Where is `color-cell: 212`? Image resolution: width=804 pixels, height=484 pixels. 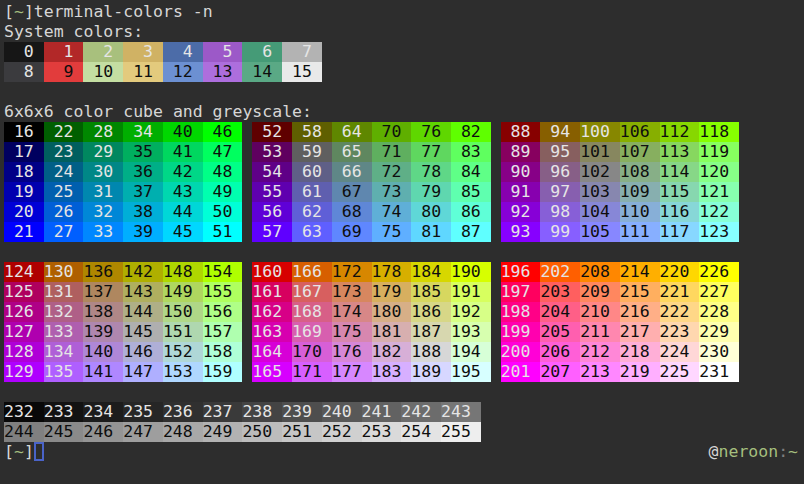
color-cell: 212 is located at coordinates (600, 352).